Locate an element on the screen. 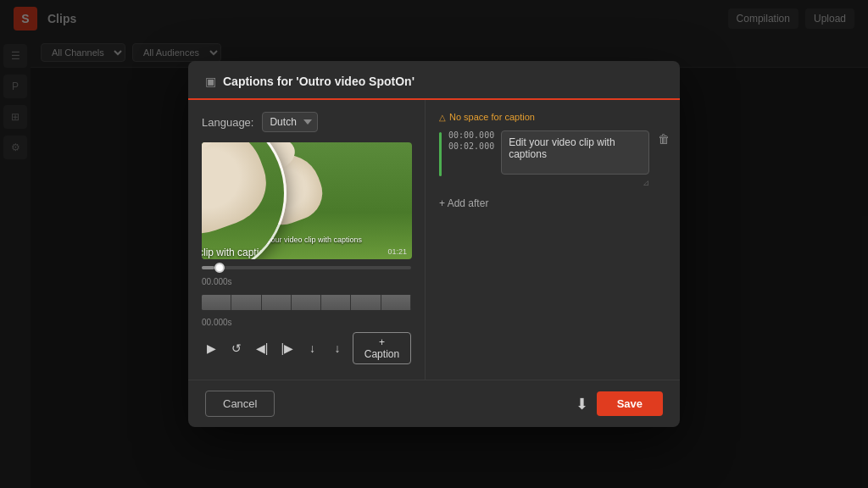 The image size is (868, 488). language-row: Language: Dutch is located at coordinates (307, 122).